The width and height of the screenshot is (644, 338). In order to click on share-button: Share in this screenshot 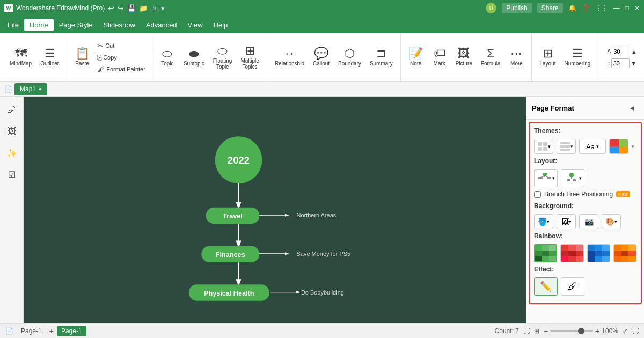, I will do `click(550, 8)`.